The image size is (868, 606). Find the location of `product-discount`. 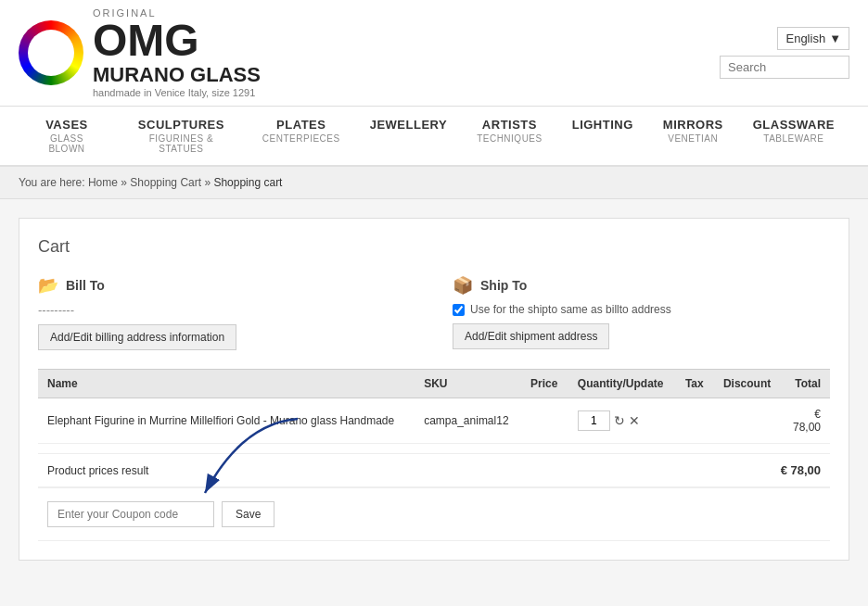

product-discount is located at coordinates (748, 421).